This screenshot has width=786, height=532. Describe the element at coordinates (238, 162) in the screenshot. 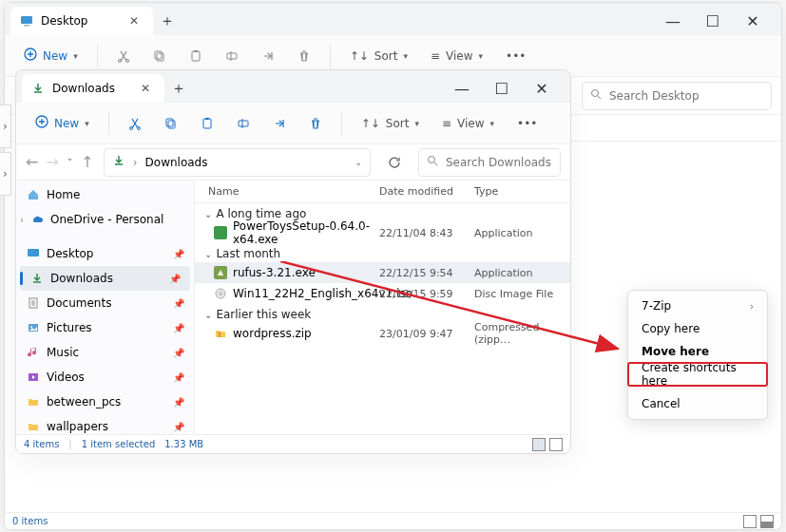

I see `breadcrumb: › Downloads ⌄` at that location.